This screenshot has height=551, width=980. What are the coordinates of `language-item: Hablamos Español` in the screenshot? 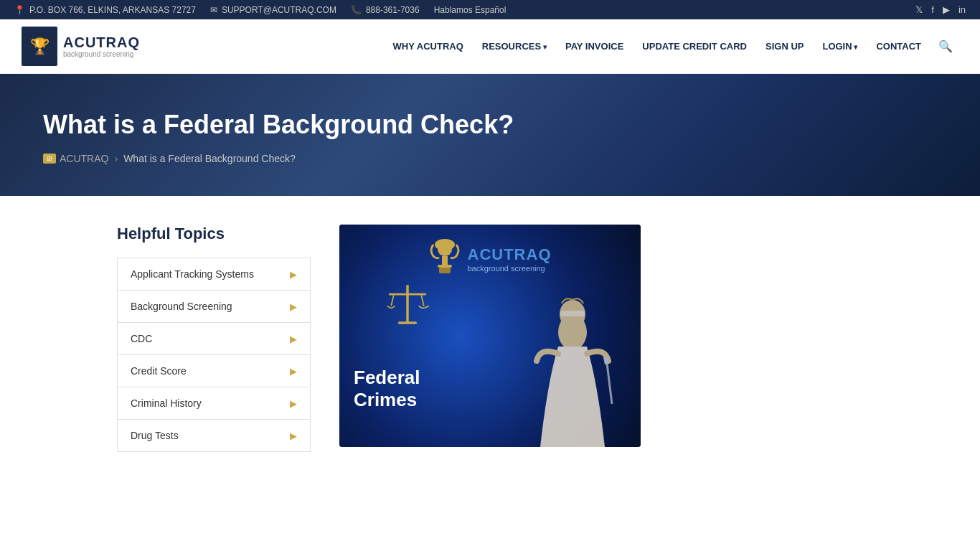 It's located at (471, 10).